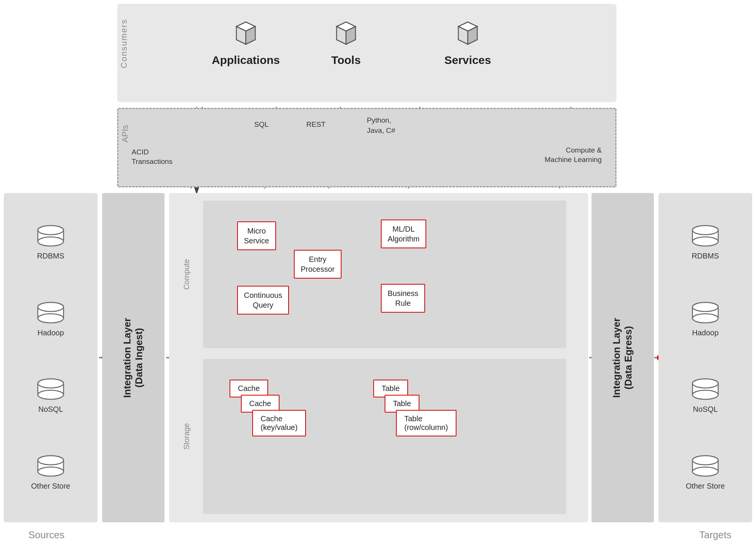 This screenshot has width=756, height=542. I want to click on python-java-csharp-label: Python,Java, C#, so click(381, 126).